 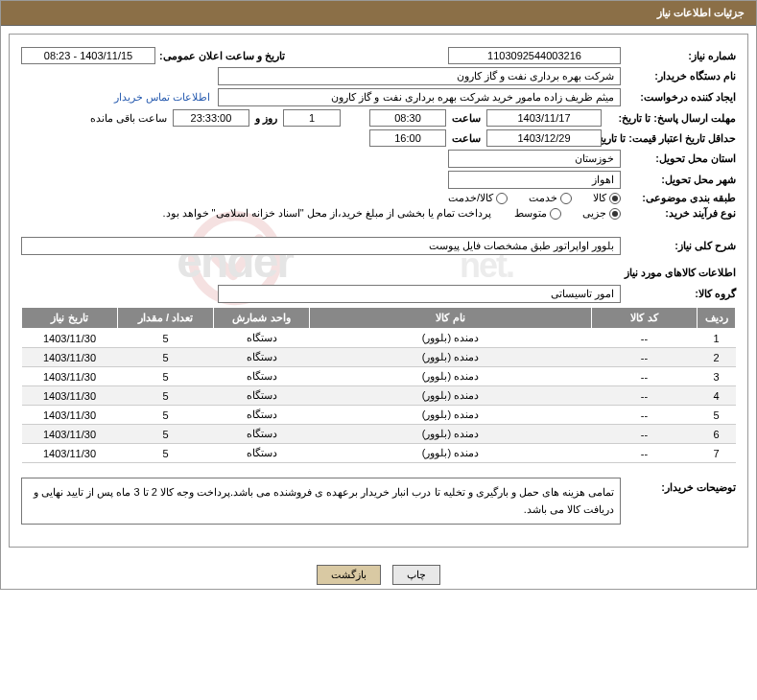 I want to click on page-title: جزئیات اطلاعات نیاز, so click(x=700, y=12).